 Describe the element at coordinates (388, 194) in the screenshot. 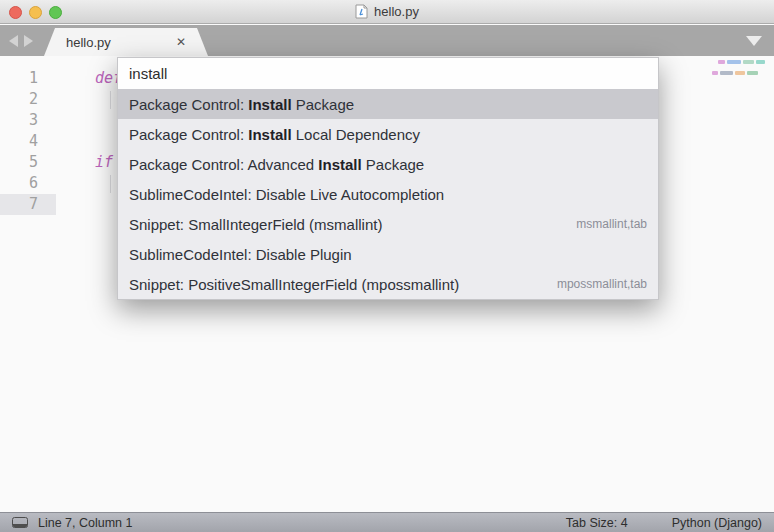

I see `palette-row: SublimeCodeIntel: Disable Live Autocompl…` at that location.